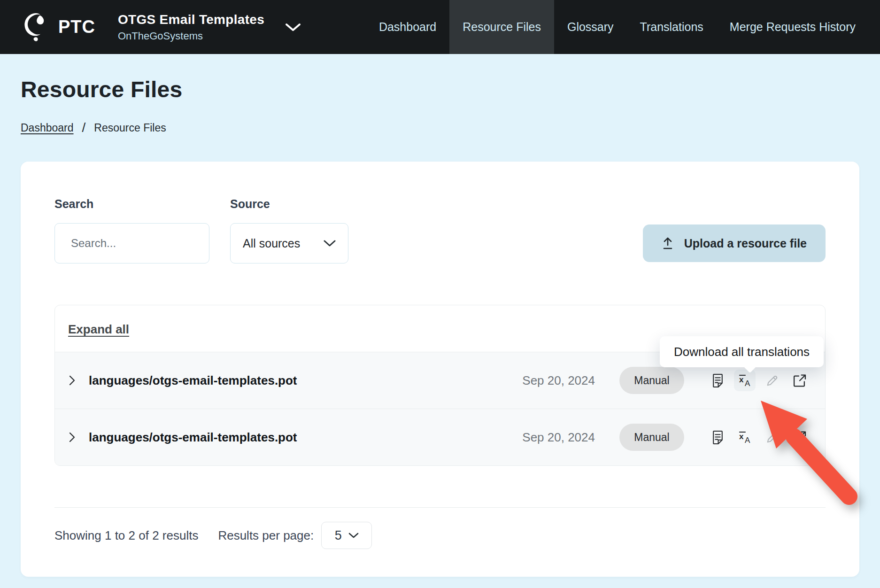 This screenshot has height=588, width=880. Describe the element at coordinates (440, 535) in the screenshot. I see `pagination-bar: Showing 1 to 2 of 2 results Results per …` at that location.